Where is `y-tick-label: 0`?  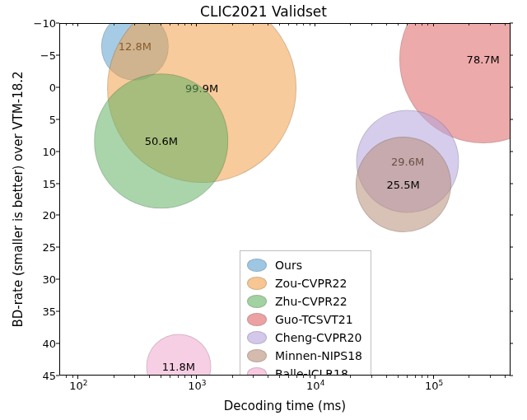
y-tick-label: 0 is located at coordinates (31, 87).